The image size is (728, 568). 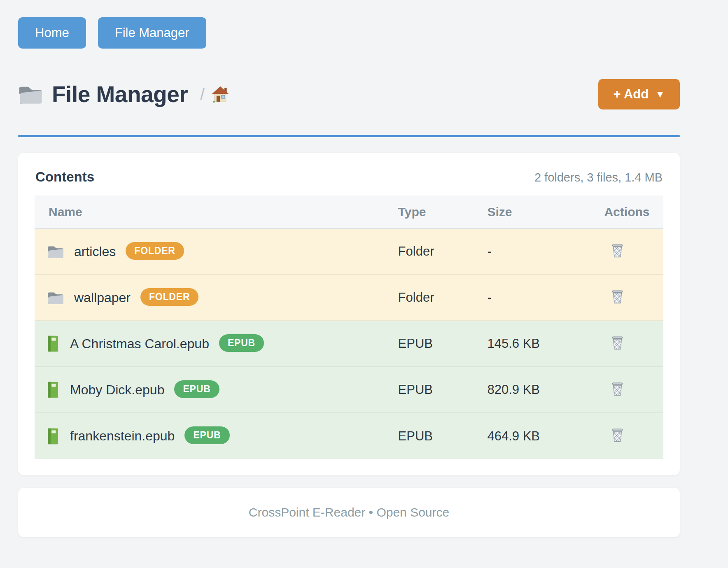 I want to click on file-manager-button: File Manager, so click(x=152, y=33).